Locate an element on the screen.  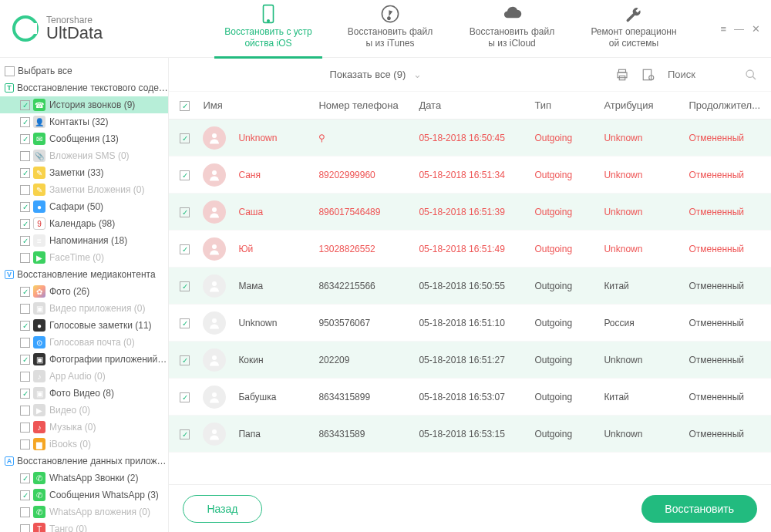
sidebar-item: ●Сафари (50) is located at coordinates (84, 207).